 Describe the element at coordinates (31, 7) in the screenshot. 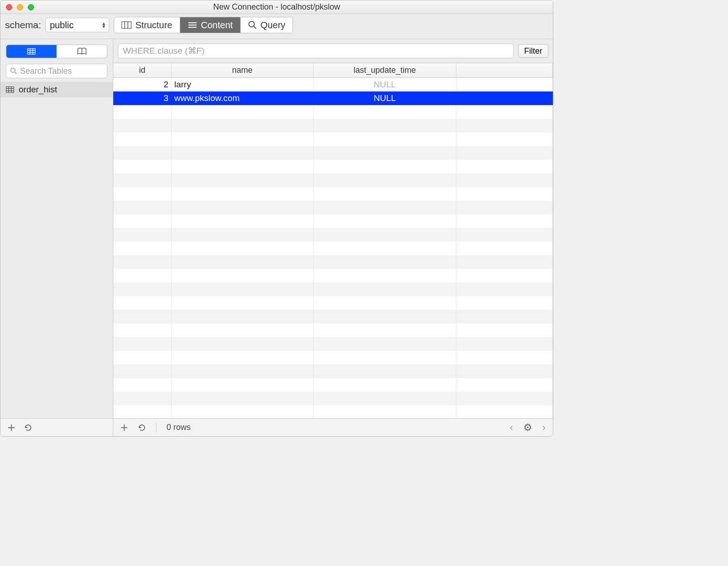

I see `window-zoom-button` at that location.